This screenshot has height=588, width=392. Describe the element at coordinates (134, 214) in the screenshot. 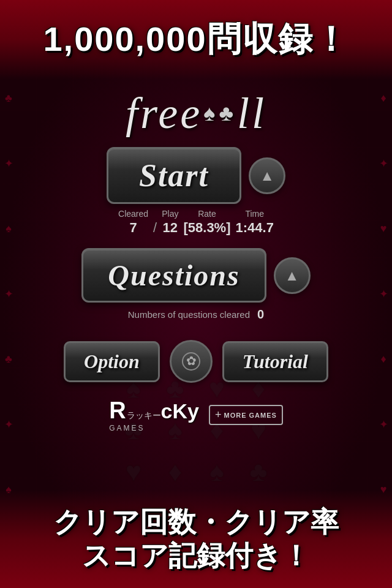

I see `cleared-label: Cleared` at that location.